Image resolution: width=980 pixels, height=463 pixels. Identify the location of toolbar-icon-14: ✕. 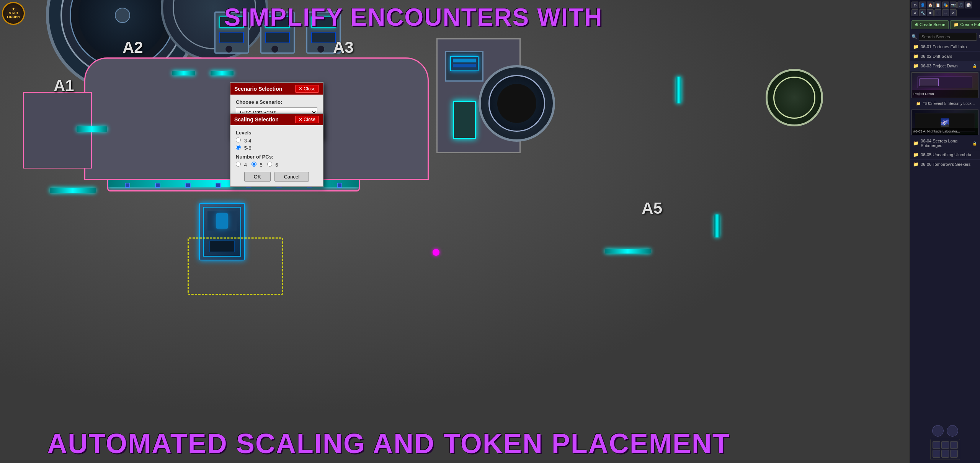
(953, 13).